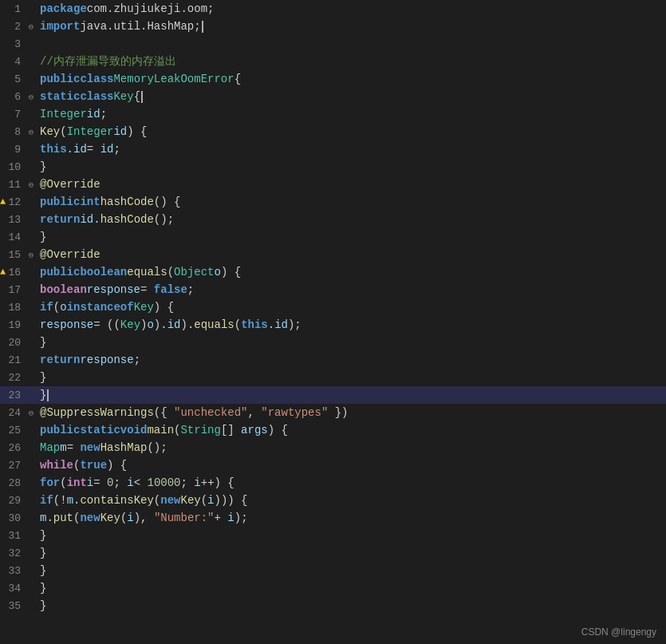 The height and width of the screenshot is (644, 666). I want to click on code-line: 9 this.id = id;, so click(333, 149).